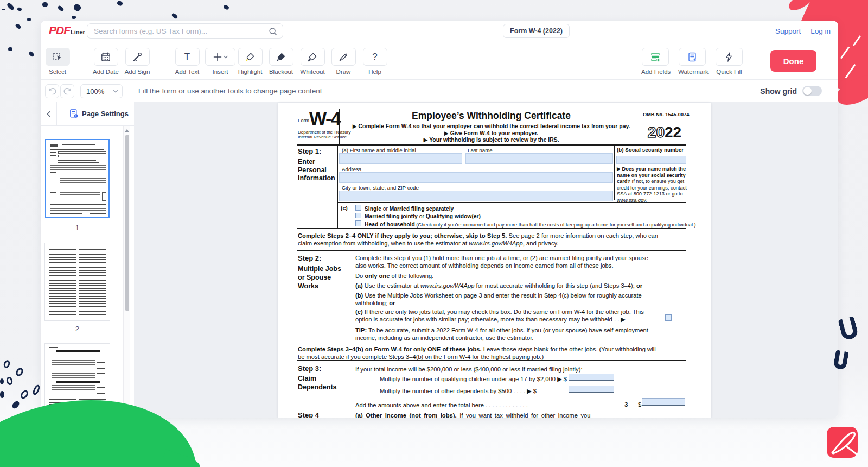 The height and width of the screenshot is (467, 868). I want to click on add-sign-button: Add Sign, so click(137, 61).